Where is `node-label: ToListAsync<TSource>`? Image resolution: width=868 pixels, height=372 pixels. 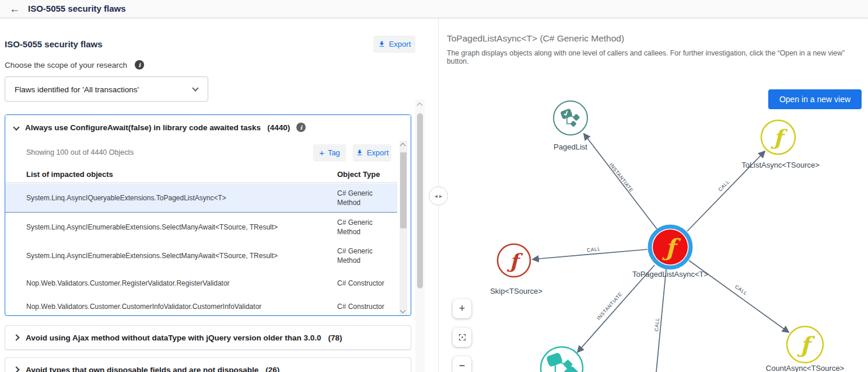 node-label: ToListAsync<TSource> is located at coordinates (780, 165).